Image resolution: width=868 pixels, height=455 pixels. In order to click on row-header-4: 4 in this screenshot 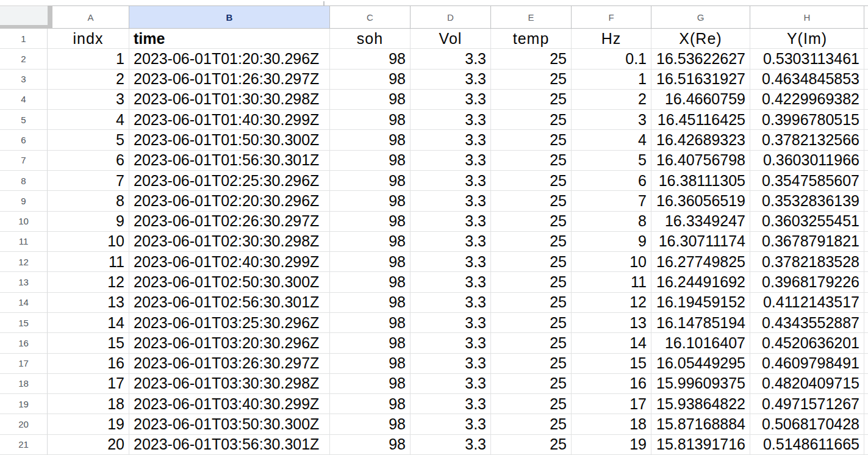, I will do `click(24, 100)`.